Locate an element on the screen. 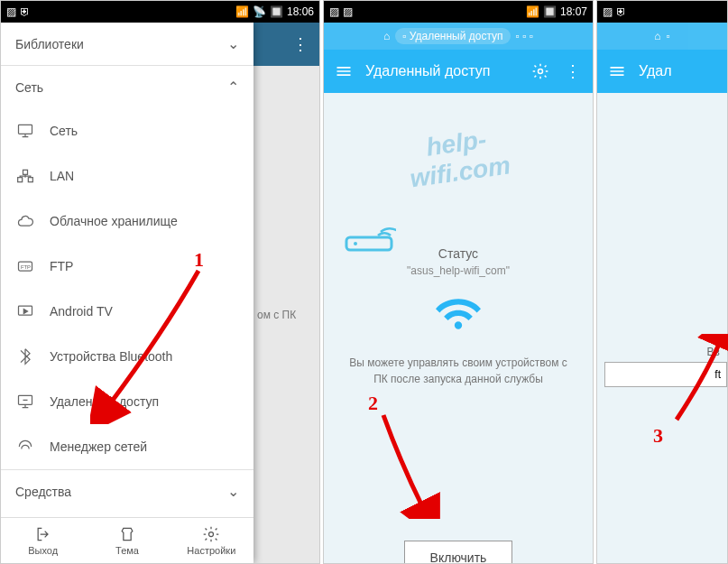 This screenshot has height=564, width=728. content: Вв ft is located at coordinates (662, 328).